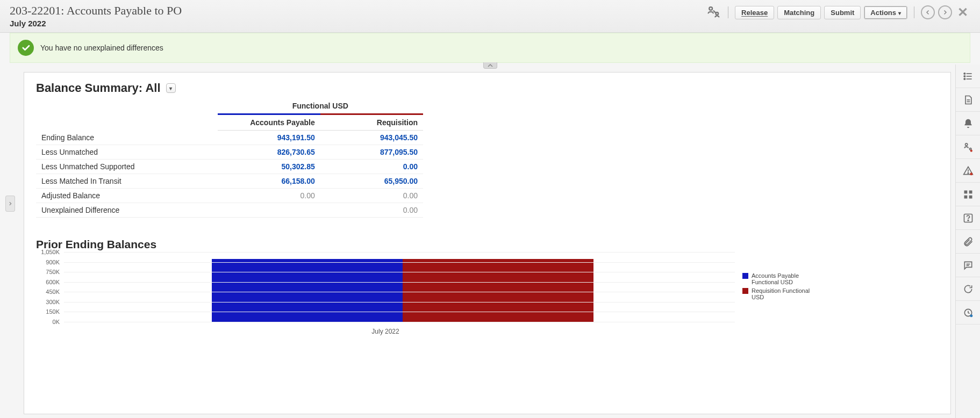 This screenshot has height=418, width=980. I want to click on chart-y-axis: 1,050K900K750K600K450K300K150K0K, so click(49, 287).